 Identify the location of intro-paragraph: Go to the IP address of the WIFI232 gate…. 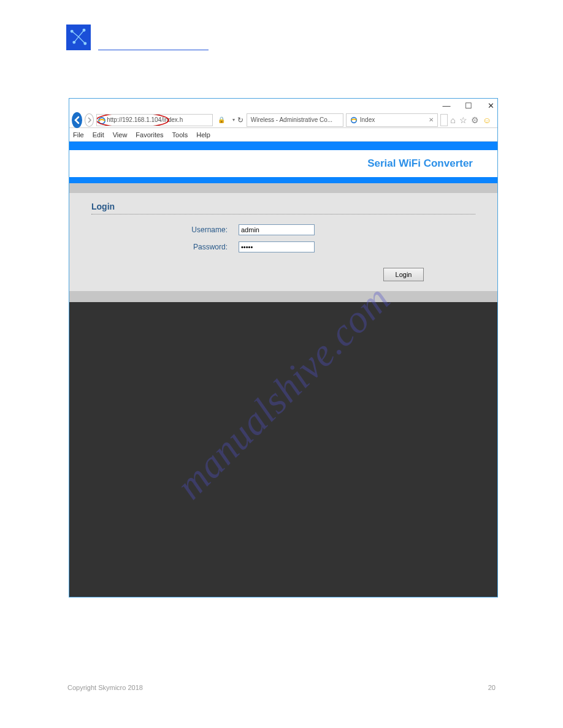
(282, 77).